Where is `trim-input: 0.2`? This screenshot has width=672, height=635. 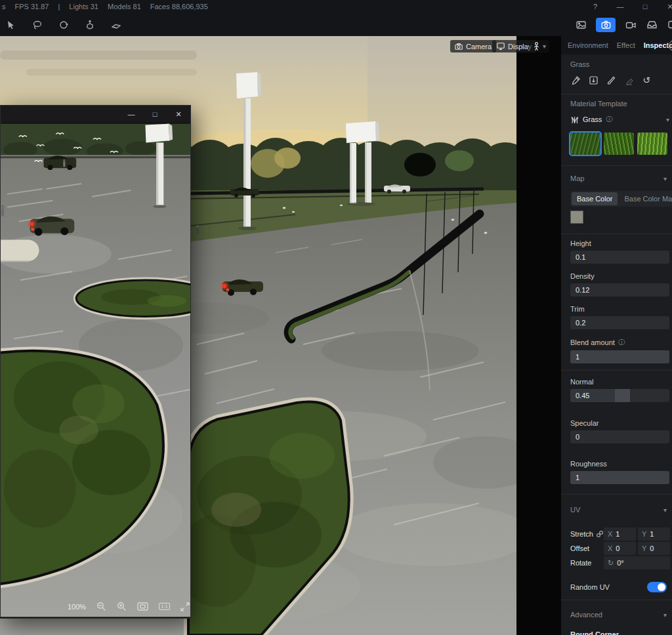 trim-input: 0.2 is located at coordinates (620, 323).